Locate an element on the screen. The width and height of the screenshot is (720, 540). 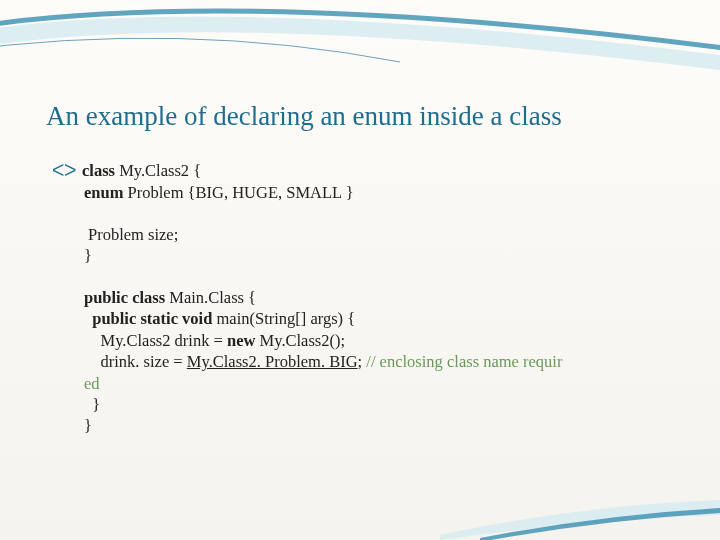
keyword-public-class: public class is located at coordinates (126, 298).